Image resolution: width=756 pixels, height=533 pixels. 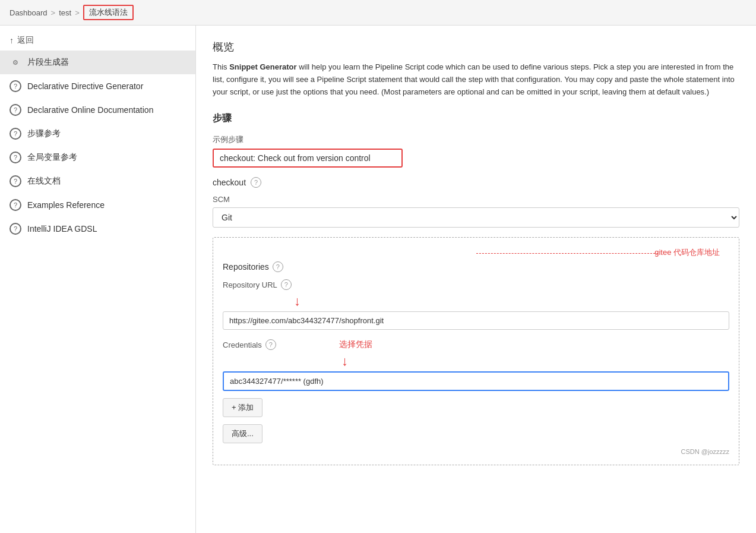 What do you see at coordinates (77, 13) in the screenshot?
I see `breadcrumb-sep-2: >` at bounding box center [77, 13].